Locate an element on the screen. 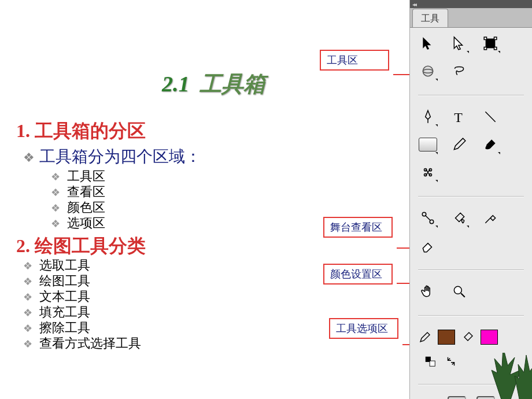  subselection-tool is located at coordinates (459, 43).